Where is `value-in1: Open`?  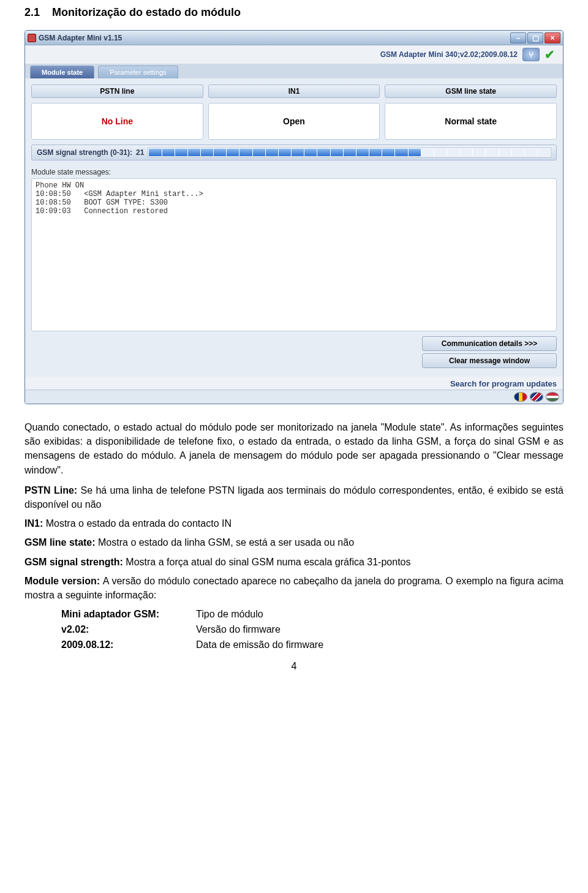 value-in1: Open is located at coordinates (294, 121).